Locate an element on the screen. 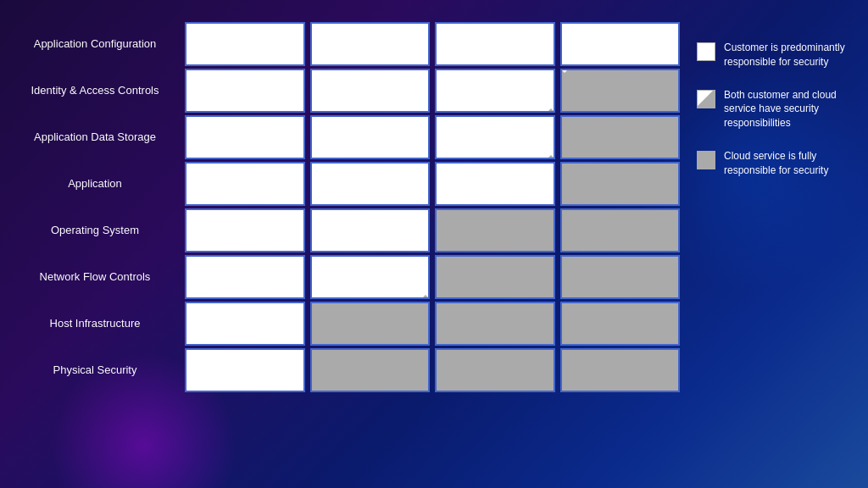 This screenshot has height=488, width=868. row-label: Application is located at coordinates (95, 185).